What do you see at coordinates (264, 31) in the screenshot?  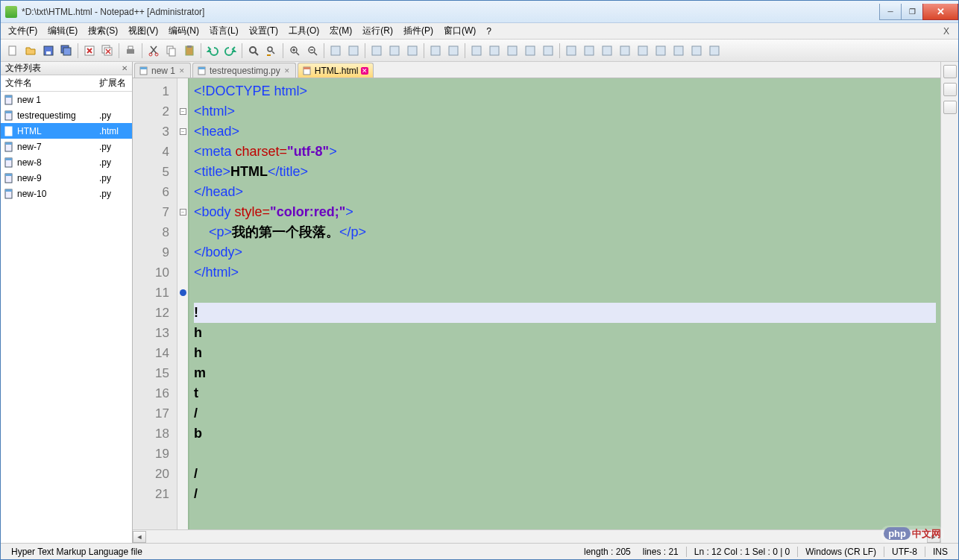 I see `menu-settings: 设置(T)` at bounding box center [264, 31].